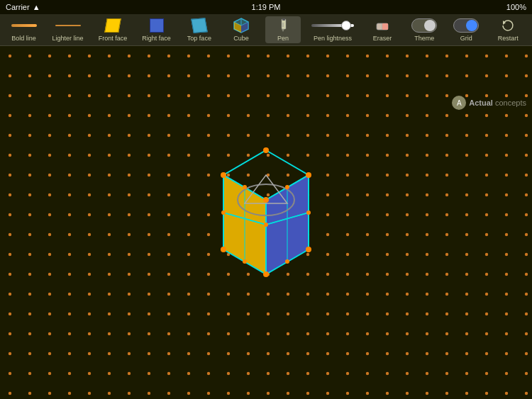  Describe the element at coordinates (383, 38) in the screenshot. I see `eraser-label: Eraser` at that location.